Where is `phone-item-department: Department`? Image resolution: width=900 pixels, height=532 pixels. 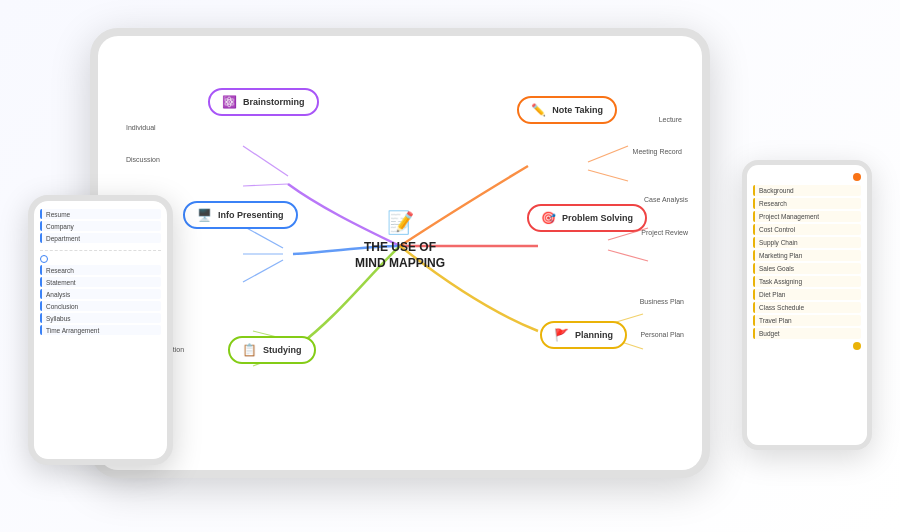
phone-item-department: Department is located at coordinates (100, 238).